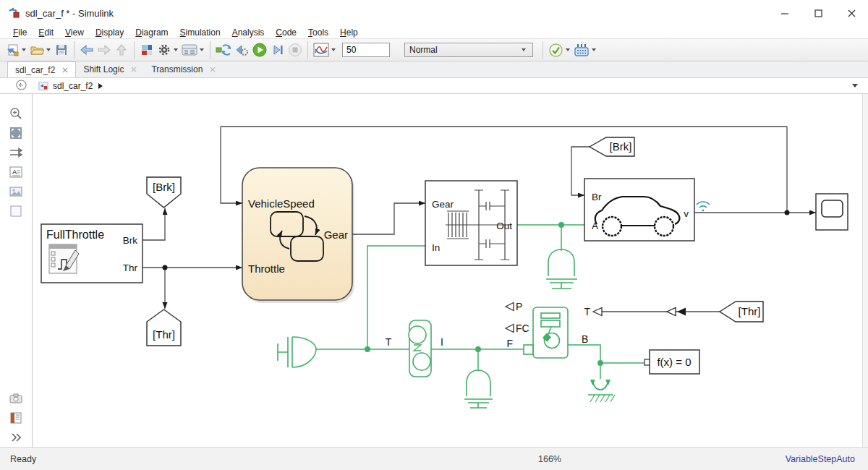  I want to click on model-advisor-check-icon, so click(556, 50).